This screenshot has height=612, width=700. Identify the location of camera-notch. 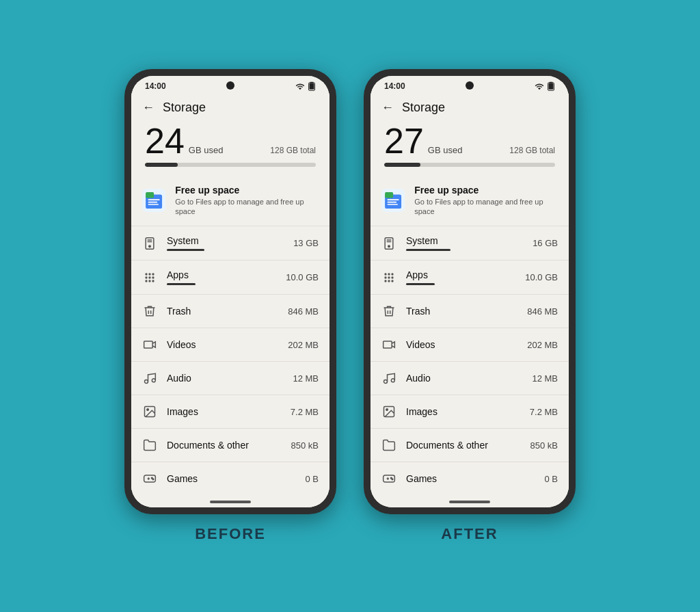
(230, 85).